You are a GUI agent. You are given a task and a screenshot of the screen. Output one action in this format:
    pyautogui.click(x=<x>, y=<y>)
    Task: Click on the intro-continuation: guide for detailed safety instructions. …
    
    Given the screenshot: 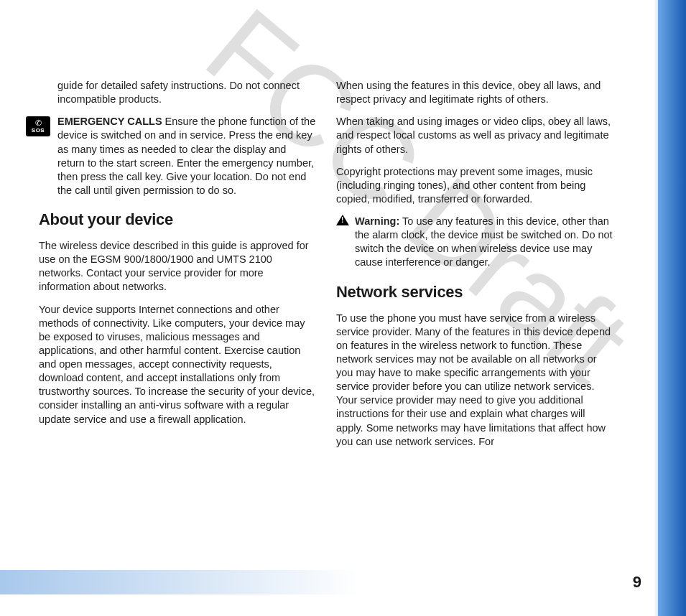 What is the action you would take?
    pyautogui.click(x=187, y=93)
    